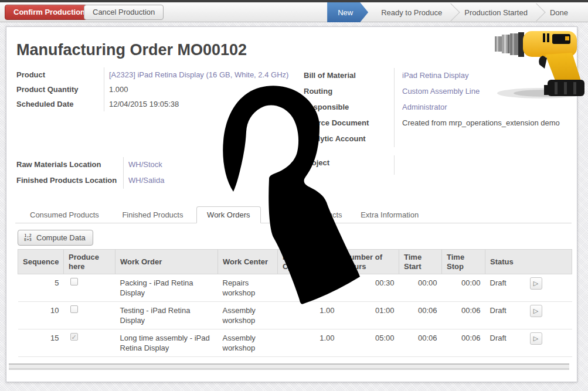  Describe the element at coordinates (124, 12) in the screenshot. I see `cancel-production-button: Cancel Production` at that location.